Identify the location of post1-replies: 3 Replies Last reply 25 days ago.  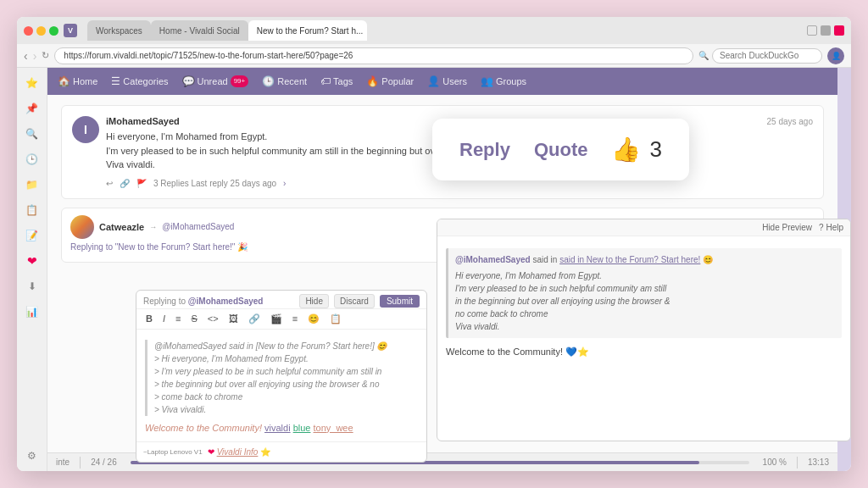
(215, 183).